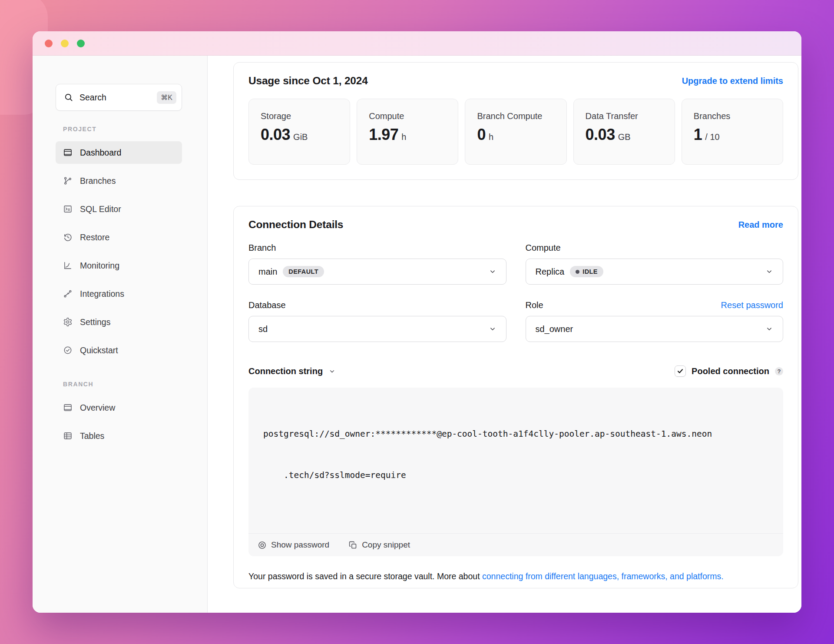  I want to click on sidebar-item-label: Restore, so click(95, 237).